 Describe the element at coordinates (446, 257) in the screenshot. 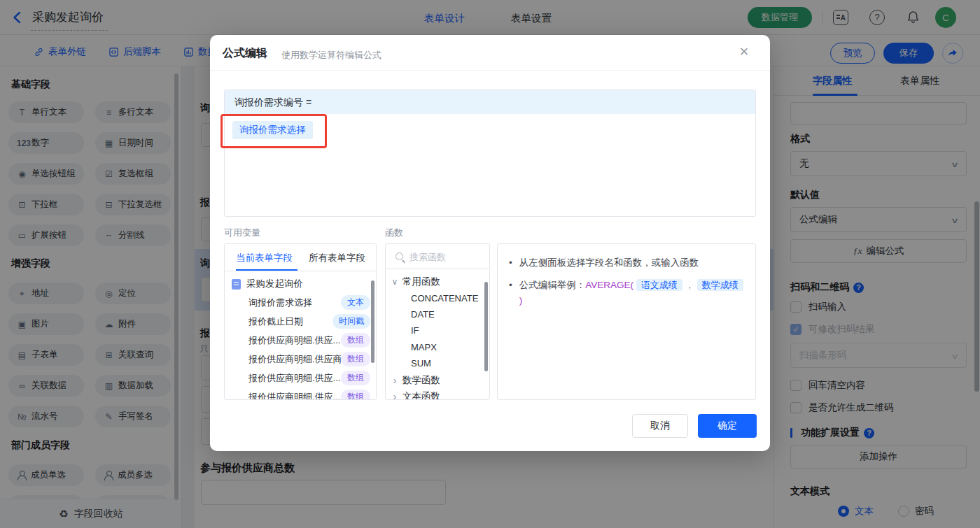

I see `function-search-input` at that location.